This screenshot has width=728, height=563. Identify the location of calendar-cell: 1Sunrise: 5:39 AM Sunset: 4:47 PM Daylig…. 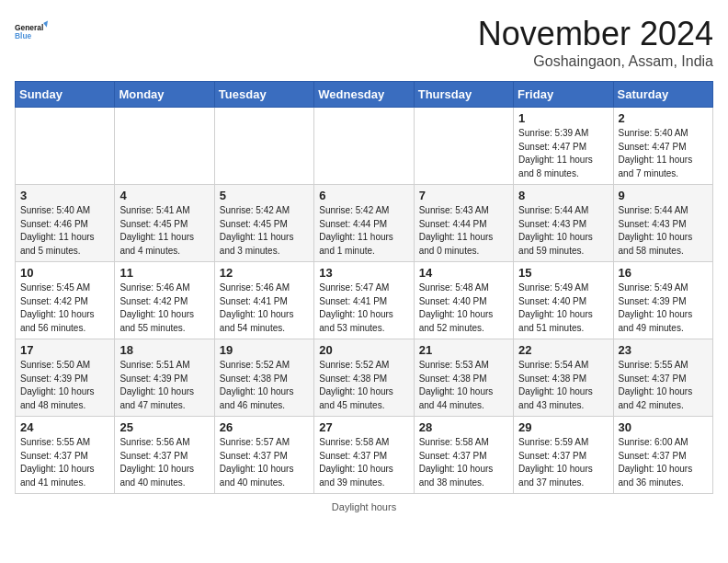
(563, 146).